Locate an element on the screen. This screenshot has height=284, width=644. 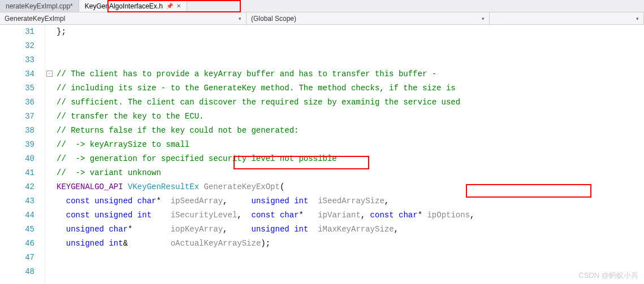
scope-member-dropdown: (Global Scope) ▾ is located at coordinates (368, 18).